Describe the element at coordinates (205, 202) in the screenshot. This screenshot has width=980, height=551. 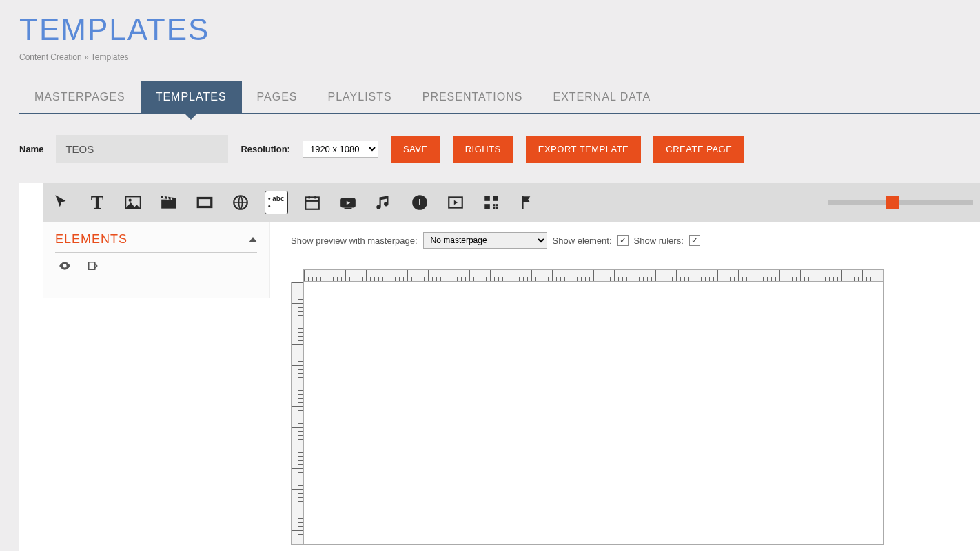
I see `rectangle-icon` at that location.